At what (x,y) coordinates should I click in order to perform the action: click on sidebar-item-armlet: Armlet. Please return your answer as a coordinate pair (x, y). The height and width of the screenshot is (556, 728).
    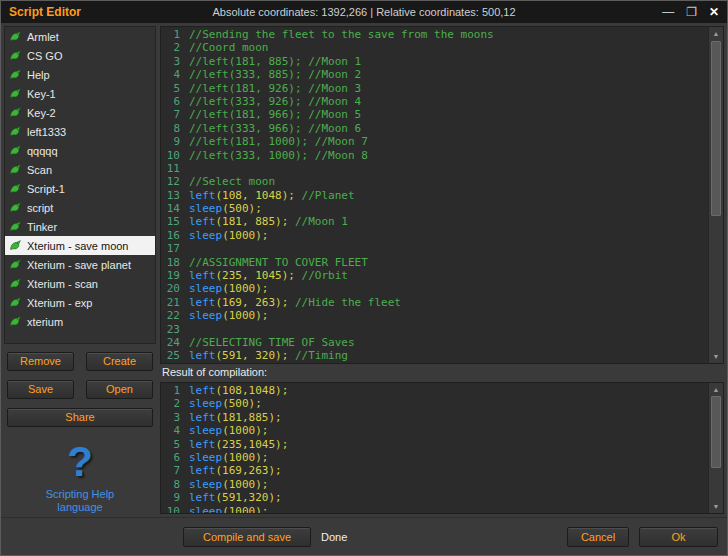
    Looking at the image, I should click on (80, 36).